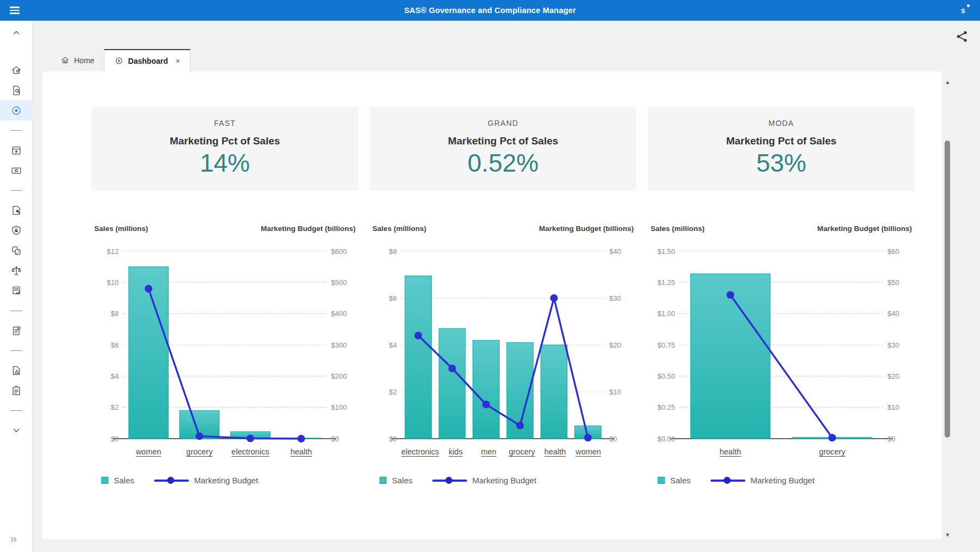  I want to click on bar-men, so click(487, 389).